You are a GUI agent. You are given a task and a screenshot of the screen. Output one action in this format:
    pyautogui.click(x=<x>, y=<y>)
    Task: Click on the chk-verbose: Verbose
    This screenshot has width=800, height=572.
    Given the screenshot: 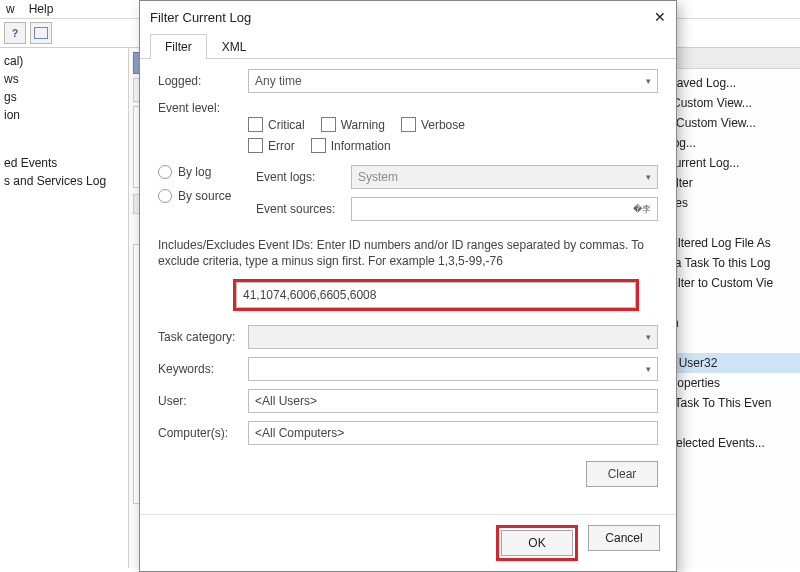 What is the action you would take?
    pyautogui.click(x=433, y=124)
    